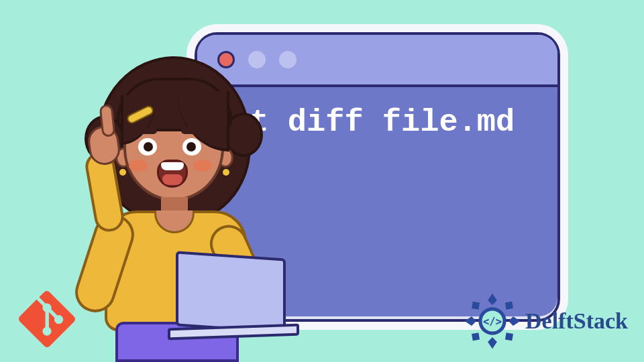 This screenshot has height=362, width=644. Describe the element at coordinates (546, 321) in the screenshot. I see `delftstack-logo: </> DelftStack` at that location.